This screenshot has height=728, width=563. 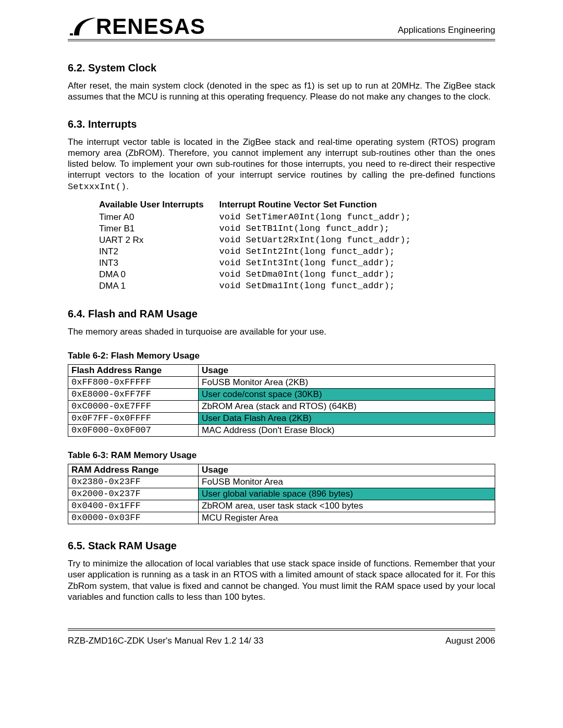 What do you see at coordinates (446, 31) in the screenshot?
I see `header-right-text: Applications Engineering` at bounding box center [446, 31].